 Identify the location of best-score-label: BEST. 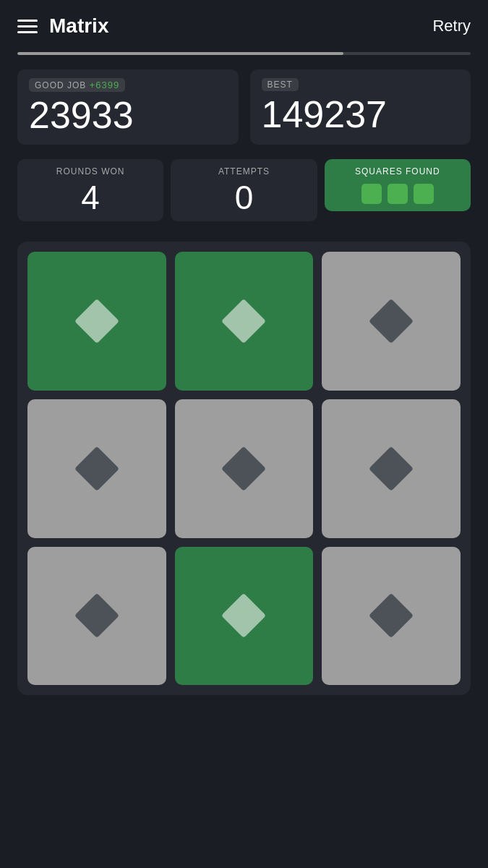
(361, 85).